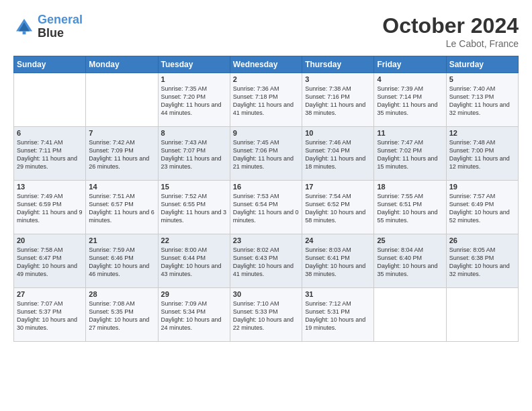 Image resolution: width=532 pixels, height=411 pixels. What do you see at coordinates (410, 64) in the screenshot?
I see `weekday-header: Friday` at bounding box center [410, 64].